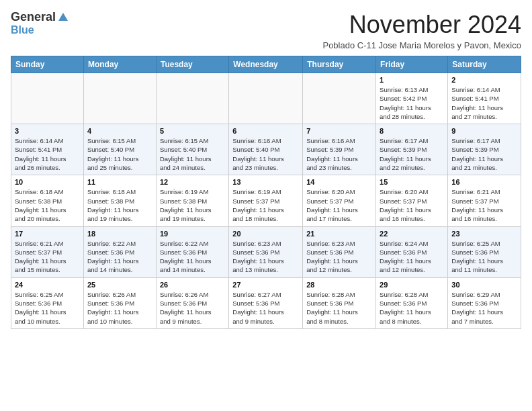  What do you see at coordinates (339, 182) in the screenshot?
I see `day-number: 14` at bounding box center [339, 182].